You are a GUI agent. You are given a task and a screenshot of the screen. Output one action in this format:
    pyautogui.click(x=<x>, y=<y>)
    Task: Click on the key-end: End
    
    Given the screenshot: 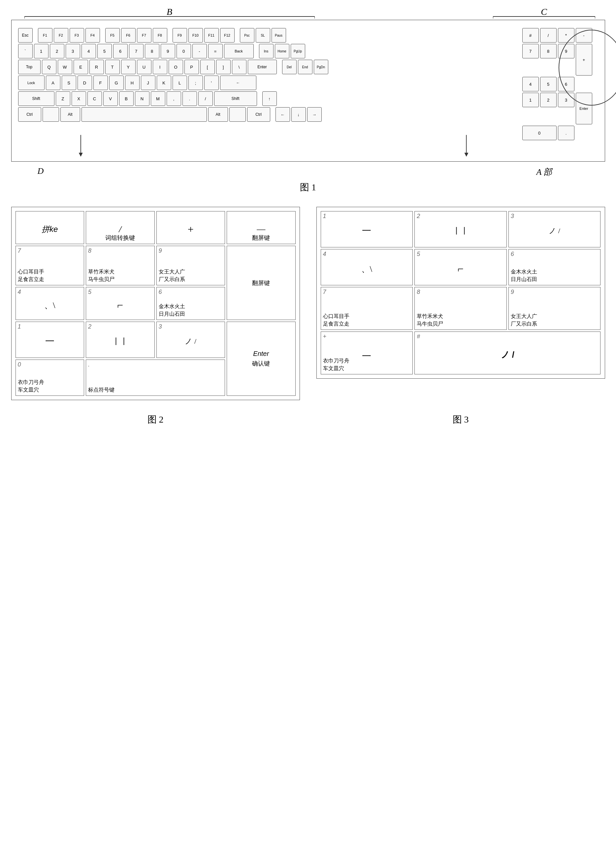 What is the action you would take?
    pyautogui.click(x=305, y=67)
    